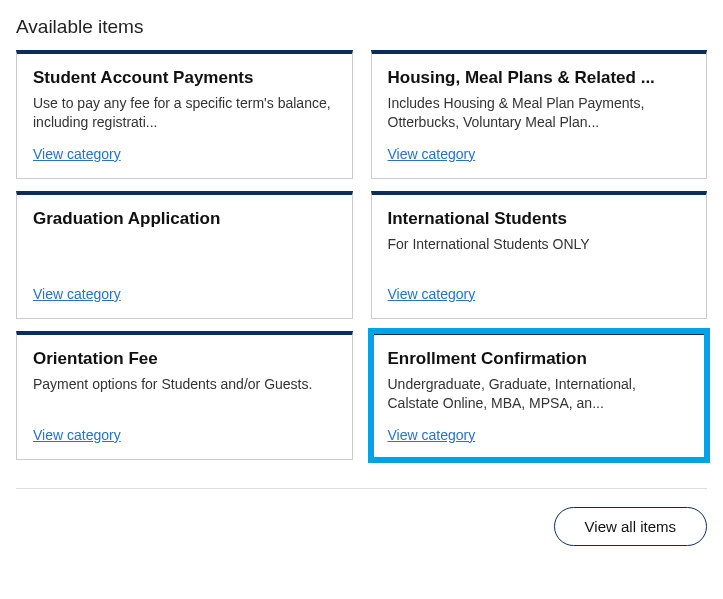 The width and height of the screenshot is (723, 599). Describe the element at coordinates (540, 113) in the screenshot. I see `card-description: Includes Housing & Meal Plan Payments, O…` at that location.